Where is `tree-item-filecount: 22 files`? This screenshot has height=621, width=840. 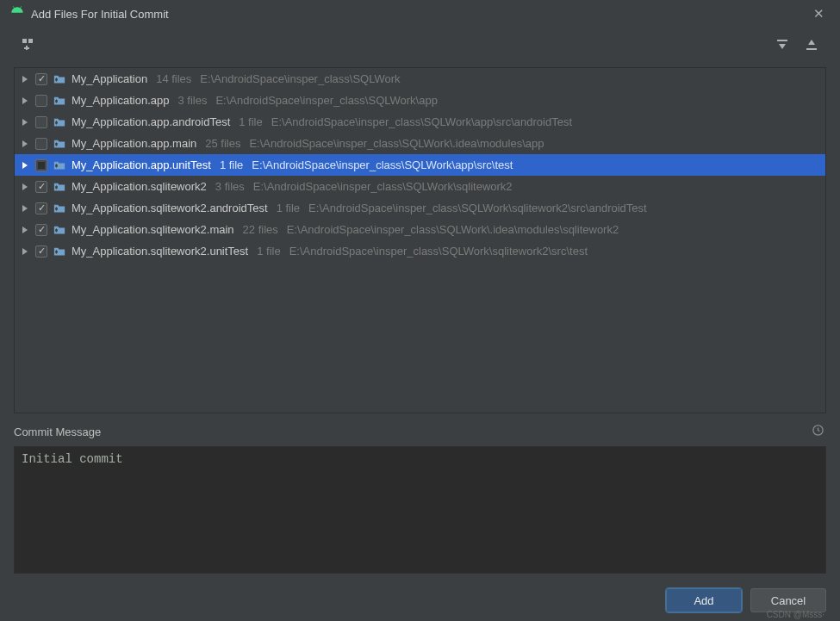
tree-item-filecount: 22 files is located at coordinates (260, 229).